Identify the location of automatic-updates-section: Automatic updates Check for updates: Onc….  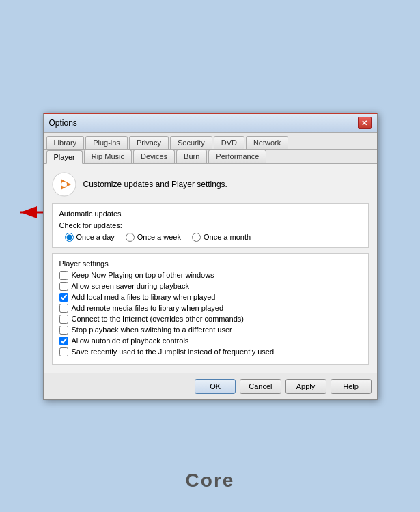
(210, 225).